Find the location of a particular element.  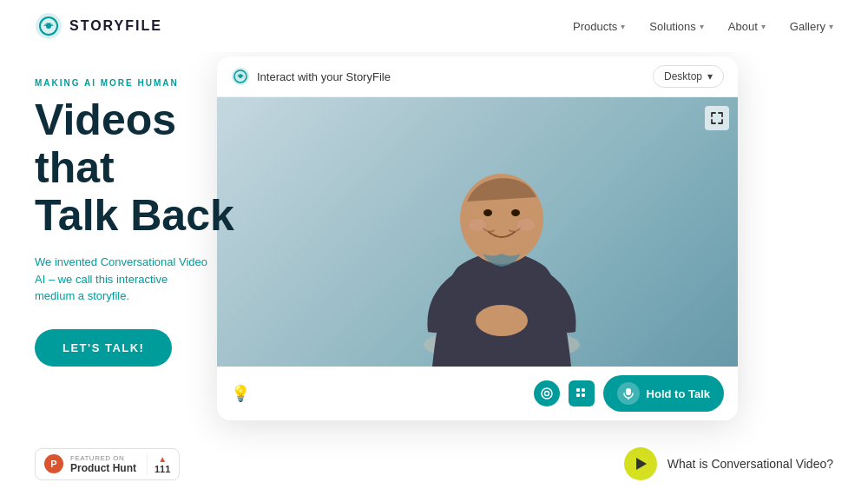

nav-products: Products ▾ is located at coordinates (599, 26).